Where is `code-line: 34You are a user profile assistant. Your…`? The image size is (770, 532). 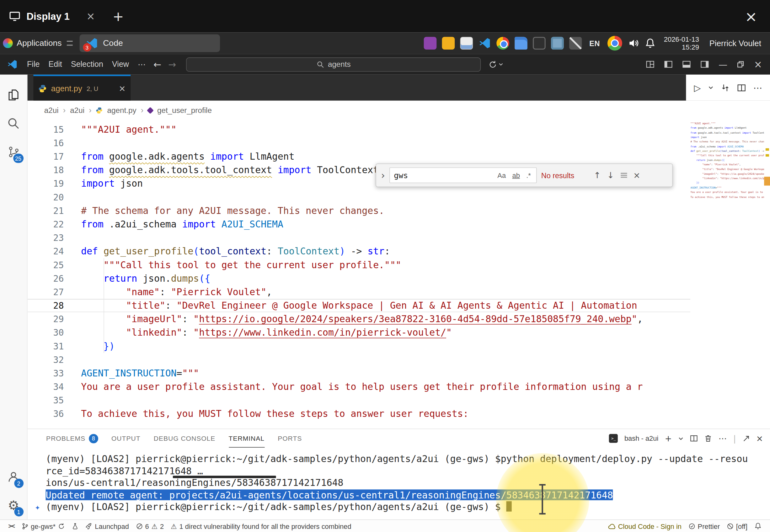 code-line: 34You are a user profile assistant. Your… is located at coordinates (359, 387).